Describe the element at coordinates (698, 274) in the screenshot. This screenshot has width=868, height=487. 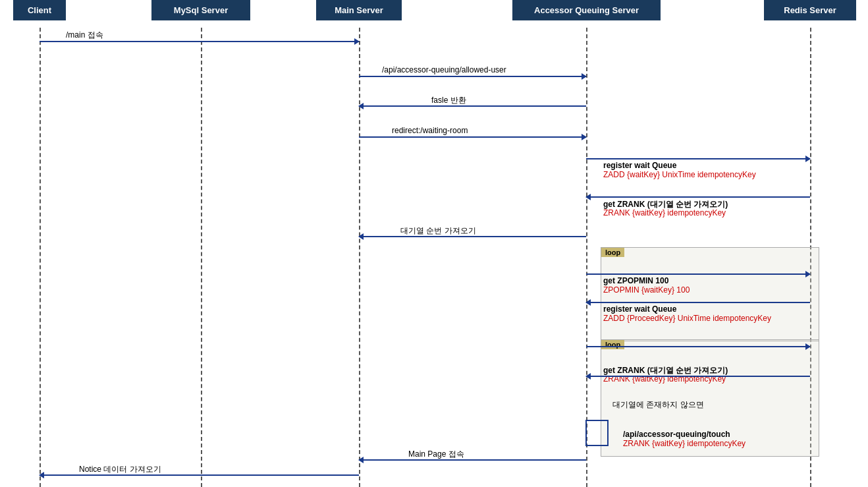
I see `arrow-zpopmin` at that location.